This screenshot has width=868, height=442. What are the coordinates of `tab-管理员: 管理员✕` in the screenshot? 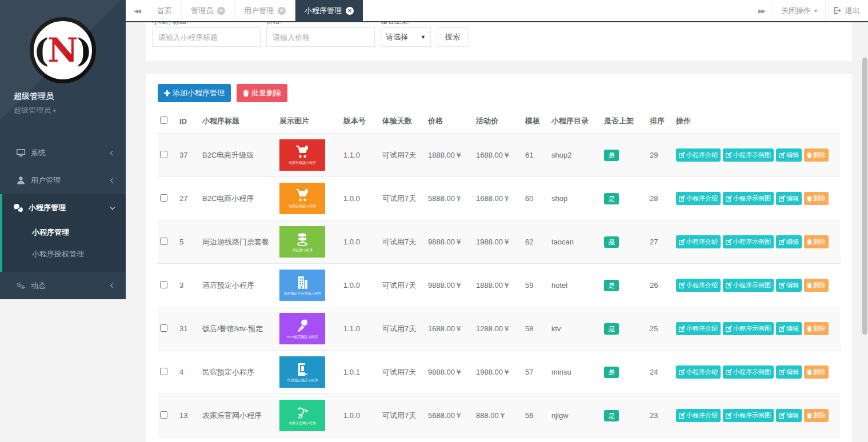 It's located at (208, 10).